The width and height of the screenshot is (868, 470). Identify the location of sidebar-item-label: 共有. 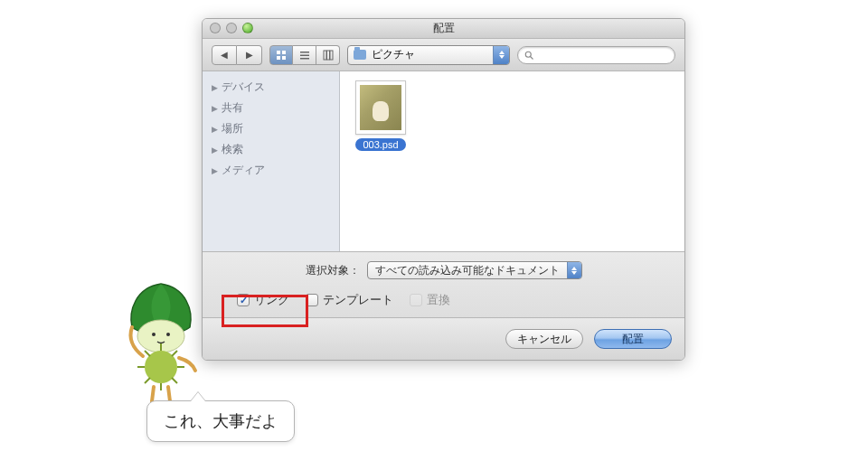
(232, 108).